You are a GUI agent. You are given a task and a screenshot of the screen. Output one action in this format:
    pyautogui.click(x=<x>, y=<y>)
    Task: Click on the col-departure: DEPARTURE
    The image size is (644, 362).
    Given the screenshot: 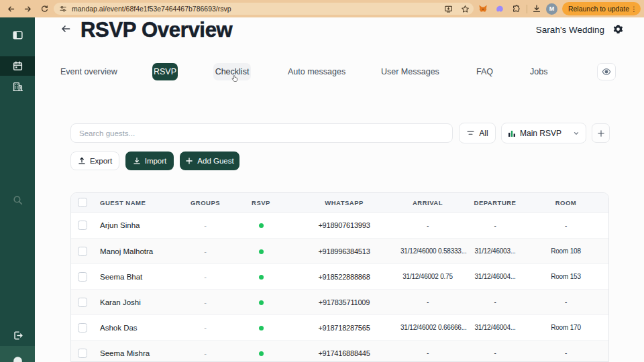 What is the action you would take?
    pyautogui.click(x=495, y=202)
    